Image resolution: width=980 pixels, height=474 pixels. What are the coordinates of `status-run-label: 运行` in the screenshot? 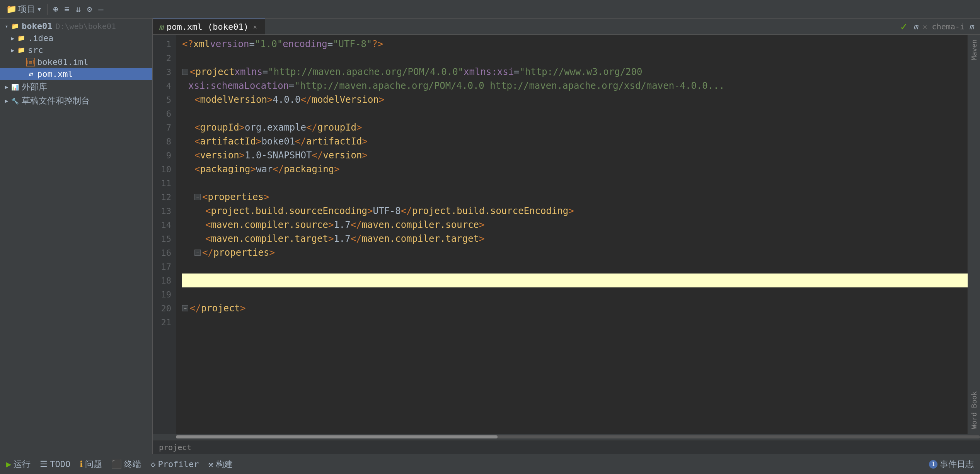 It's located at (22, 464).